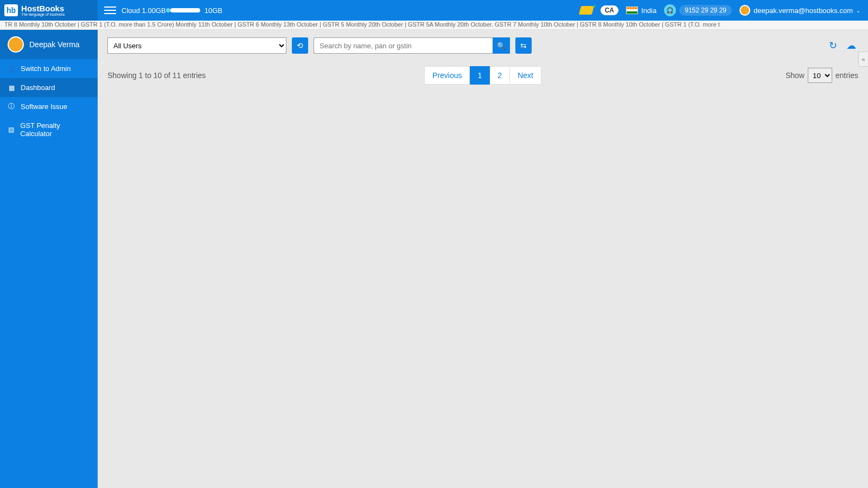  What do you see at coordinates (214, 11) in the screenshot?
I see `cloud-total: 10GB` at bounding box center [214, 11].